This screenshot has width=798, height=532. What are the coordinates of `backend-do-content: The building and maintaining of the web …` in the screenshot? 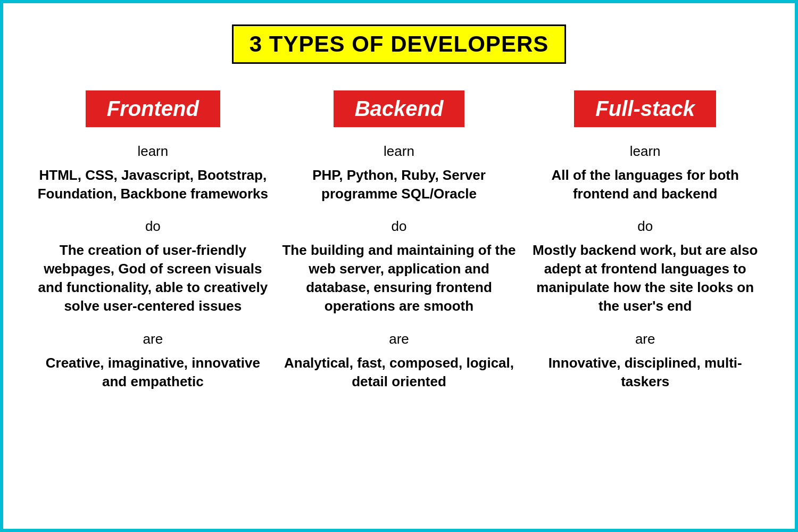 It's located at (399, 278).